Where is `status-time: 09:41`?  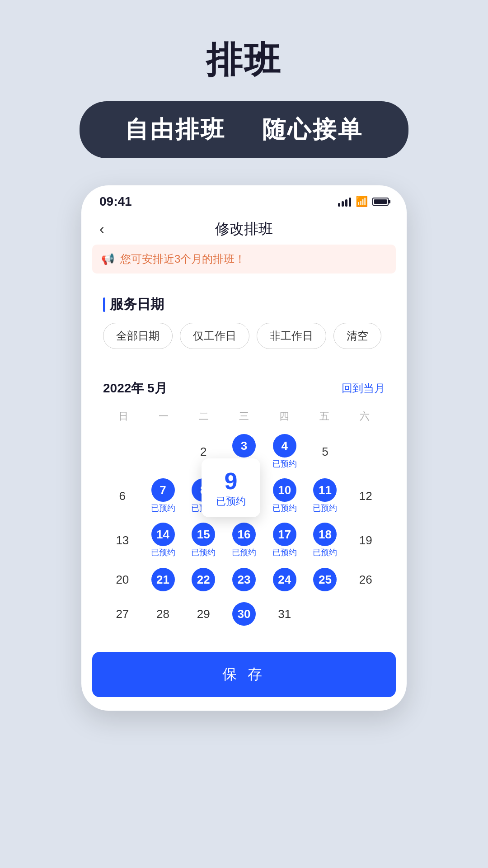 status-time: 09:41 is located at coordinates (116, 202).